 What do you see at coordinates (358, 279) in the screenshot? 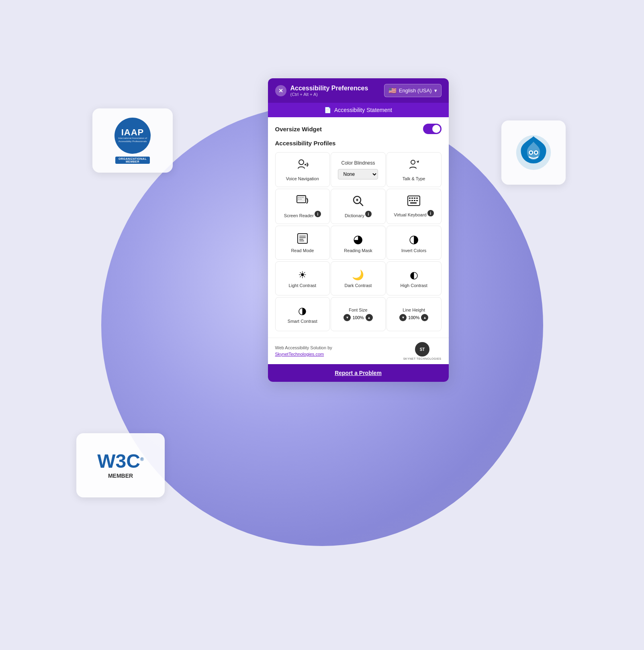
I see `dark-contrast-cell: 🌙 Dark Contrast` at bounding box center [358, 279].